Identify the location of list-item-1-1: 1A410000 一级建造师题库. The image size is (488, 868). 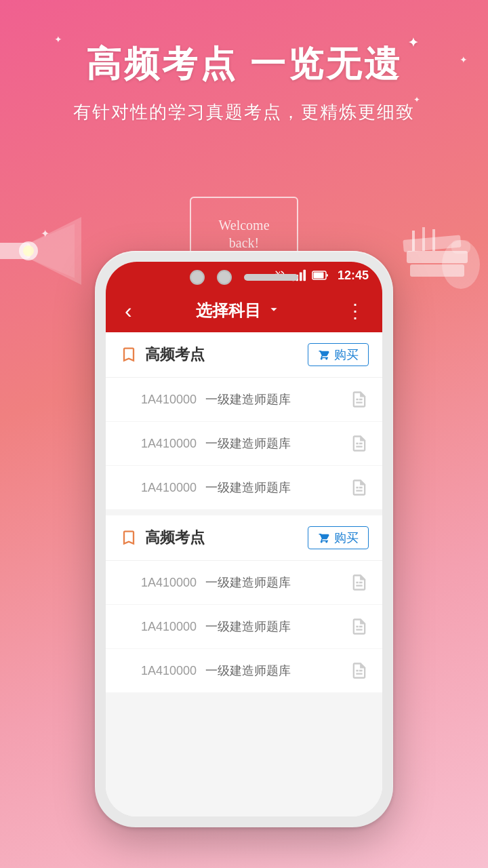
(244, 400).